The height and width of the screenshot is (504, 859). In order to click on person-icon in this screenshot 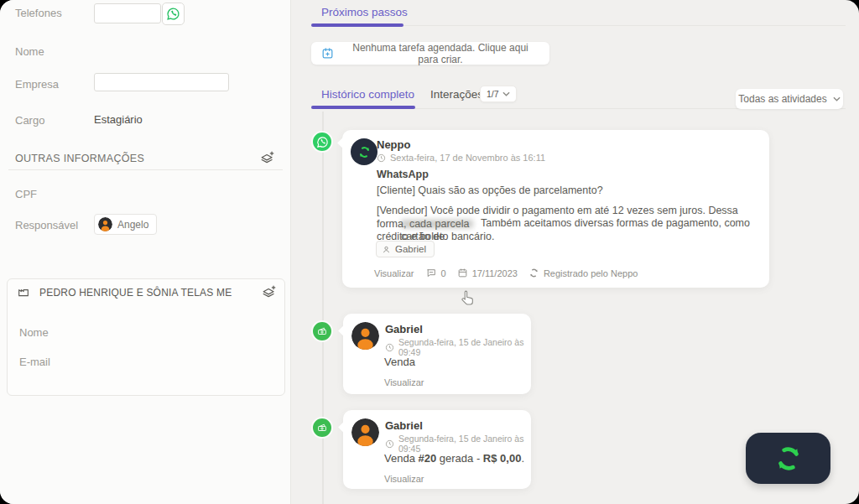, I will do `click(386, 250)`.